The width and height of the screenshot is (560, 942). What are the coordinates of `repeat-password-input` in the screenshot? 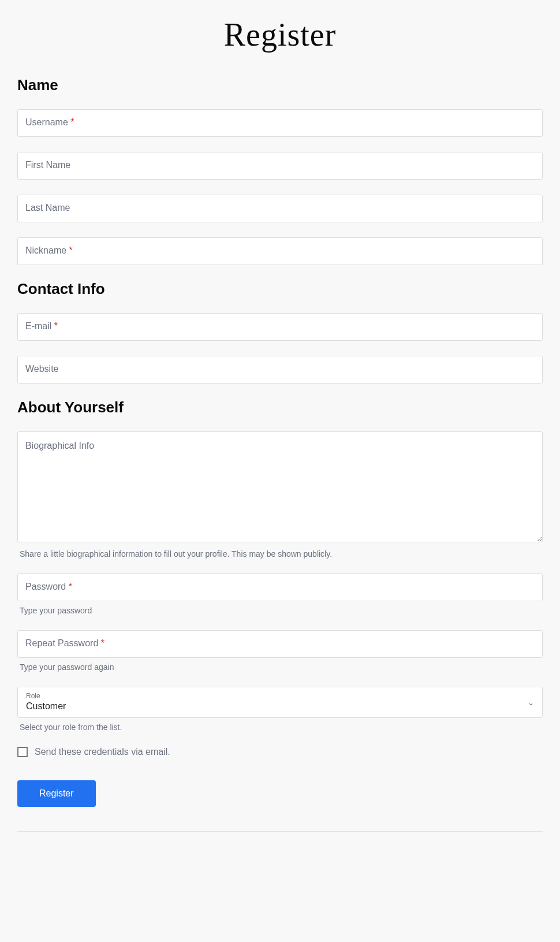 It's located at (280, 644).